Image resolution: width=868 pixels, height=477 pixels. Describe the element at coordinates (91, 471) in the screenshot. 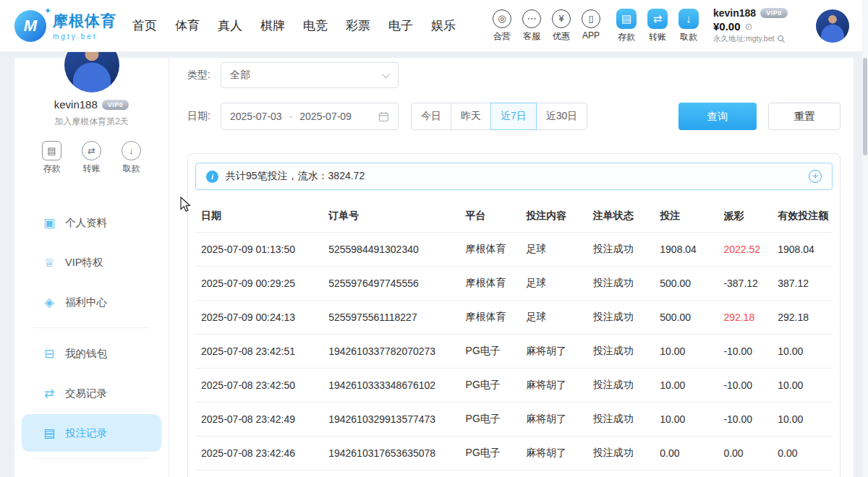

I see `sidebar-item-redeem: ◫兑奖记录` at that location.